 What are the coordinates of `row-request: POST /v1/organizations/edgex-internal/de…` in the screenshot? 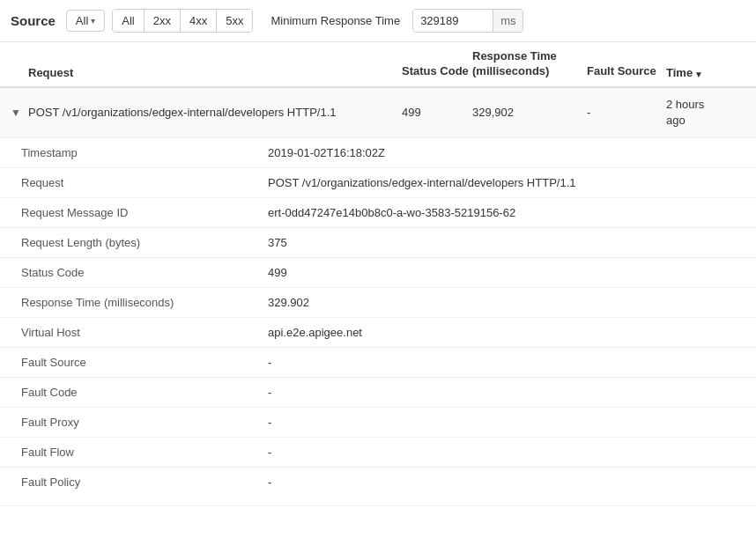 It's located at (215, 113).